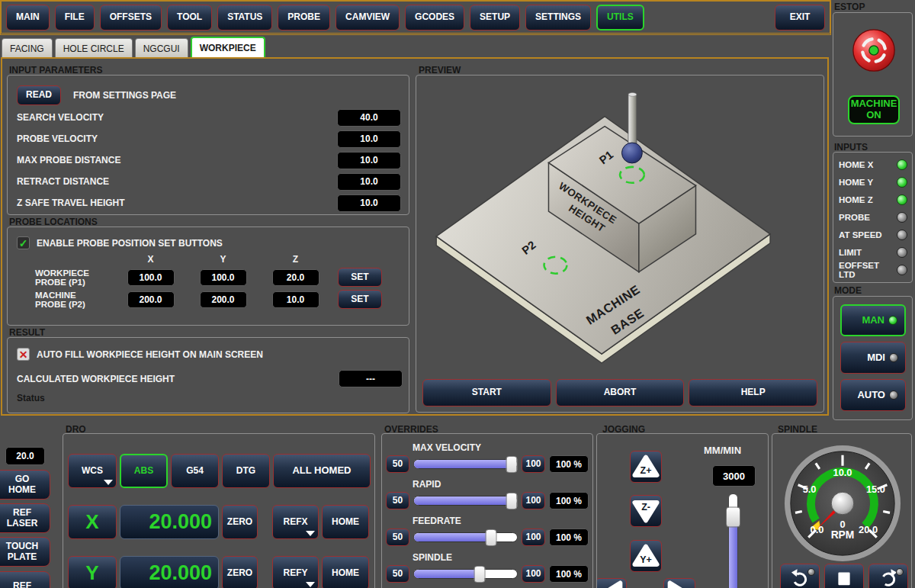 The width and height of the screenshot is (915, 588). Describe the element at coordinates (228, 47) in the screenshot. I see `tab-workpiece: WORKPIECE` at that location.